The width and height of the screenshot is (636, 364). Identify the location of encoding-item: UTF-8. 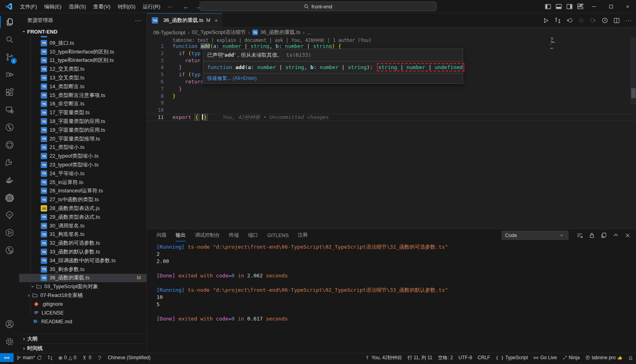
(465, 358).